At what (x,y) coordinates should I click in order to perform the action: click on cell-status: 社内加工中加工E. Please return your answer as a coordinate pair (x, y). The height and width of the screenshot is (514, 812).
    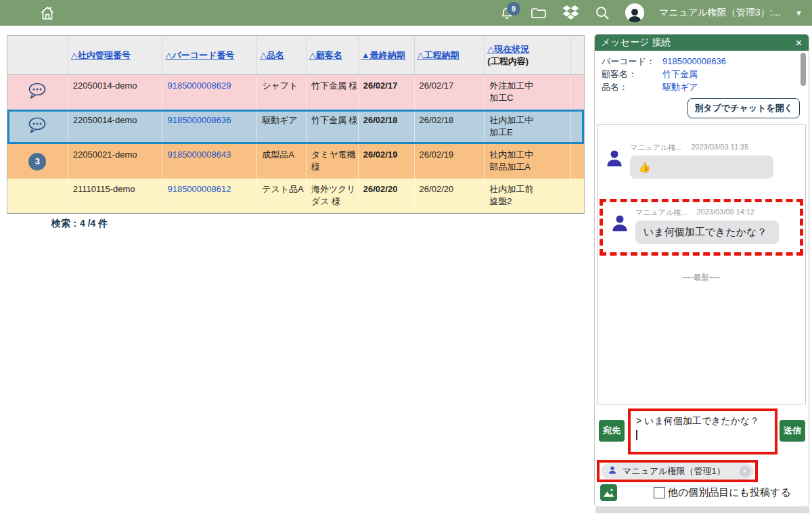
    Looking at the image, I should click on (528, 127).